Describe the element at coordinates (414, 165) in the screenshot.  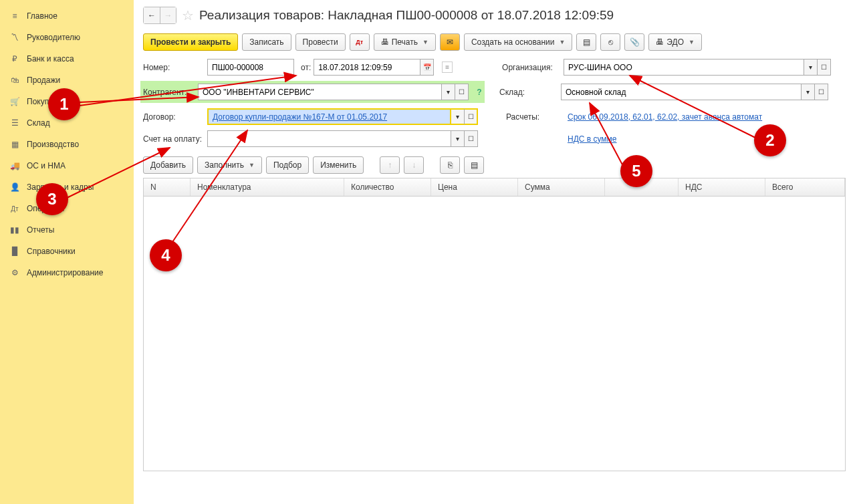
I see `move-down-button: ↓` at that location.